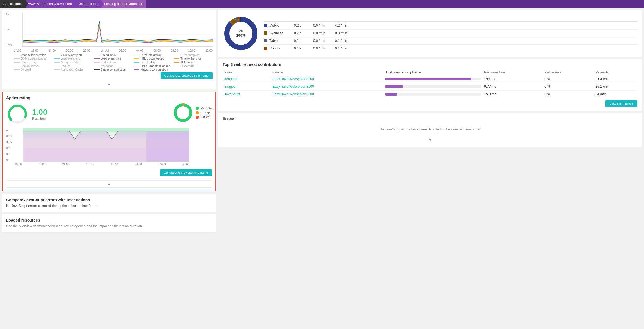 This screenshot has width=644, height=329. Describe the element at coordinates (204, 108) in the screenshot. I see `apdex-legend-excellent: 99.26 %` at that location.